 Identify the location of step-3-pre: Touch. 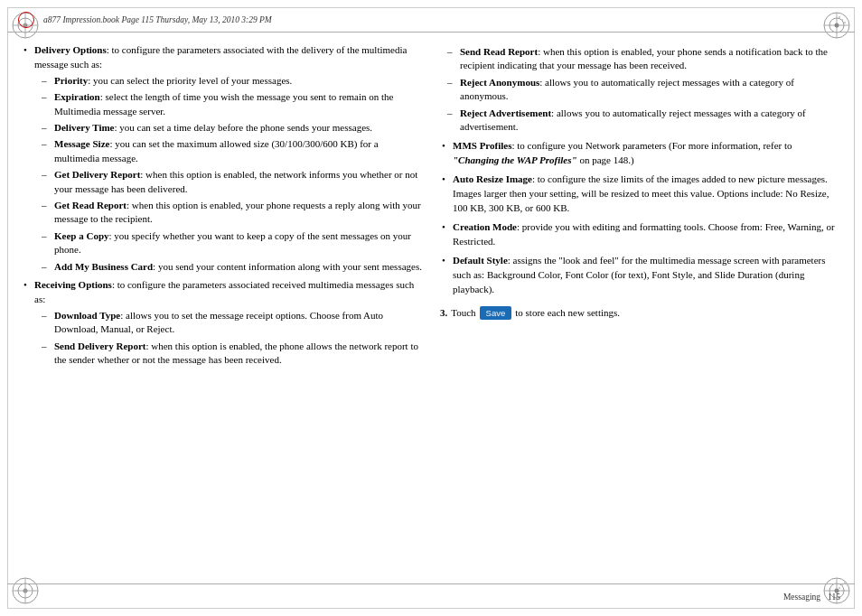
(463, 313).